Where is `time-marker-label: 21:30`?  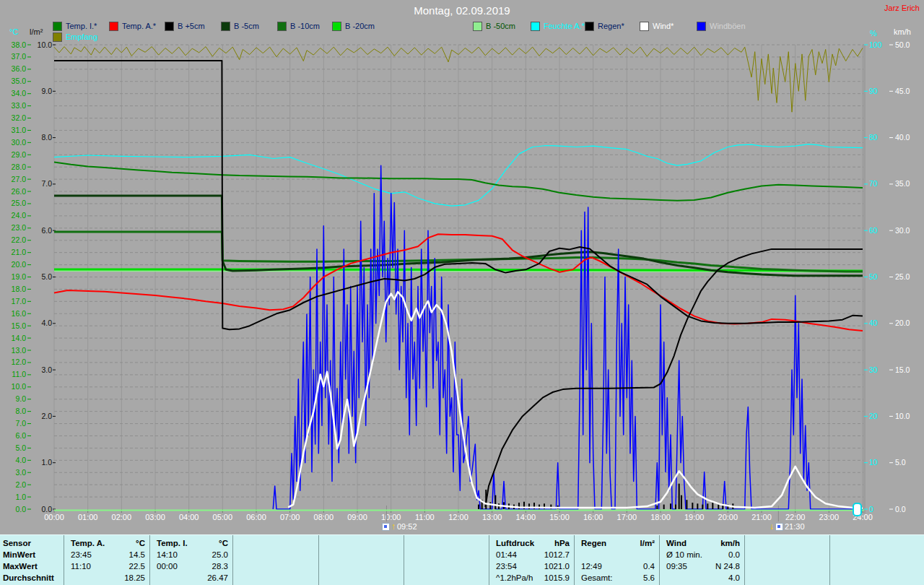 time-marker-label: 21:30 is located at coordinates (795, 526).